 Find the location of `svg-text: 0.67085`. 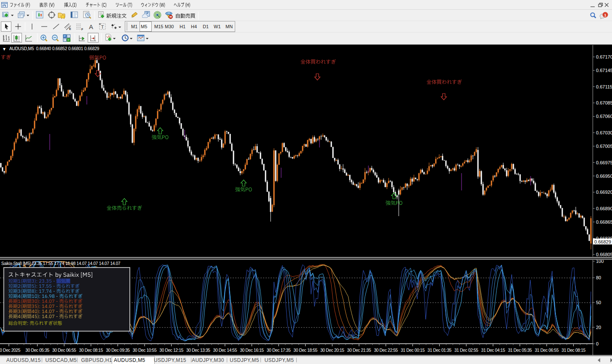

svg-text: 0.67085 is located at coordinates (604, 103).